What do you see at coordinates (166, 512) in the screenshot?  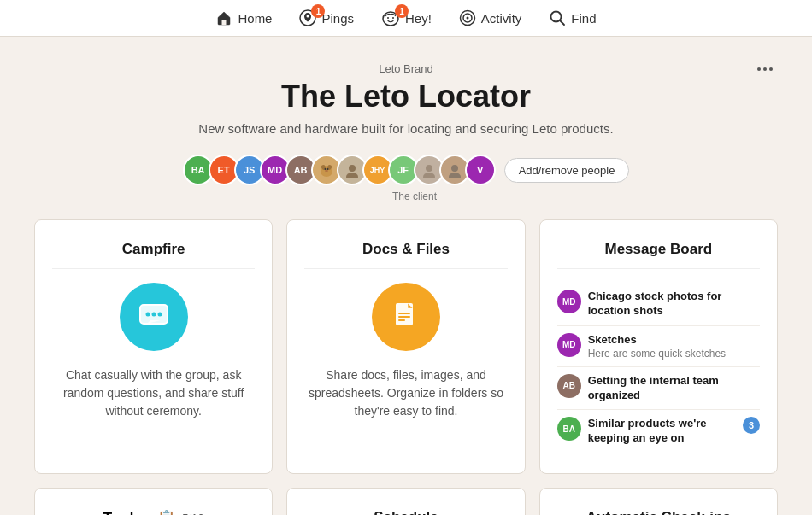 I see `todos-icon: 📋` at bounding box center [166, 512].